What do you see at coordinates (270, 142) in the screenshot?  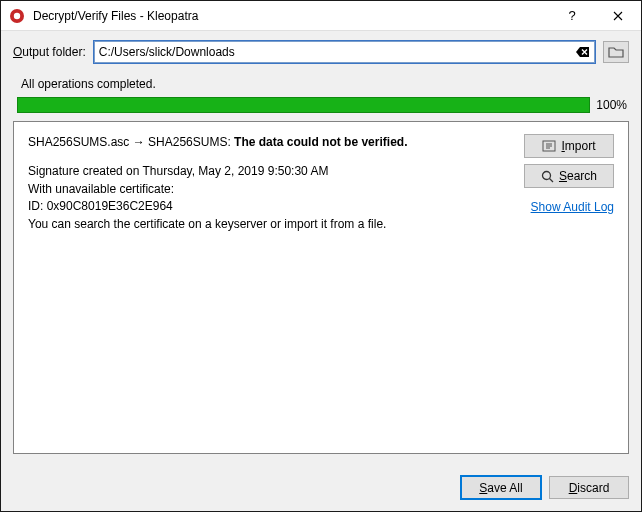 I see `result-heading: SHA256SUMS.asc → SHA256SUMS: The data co…` at bounding box center [270, 142].